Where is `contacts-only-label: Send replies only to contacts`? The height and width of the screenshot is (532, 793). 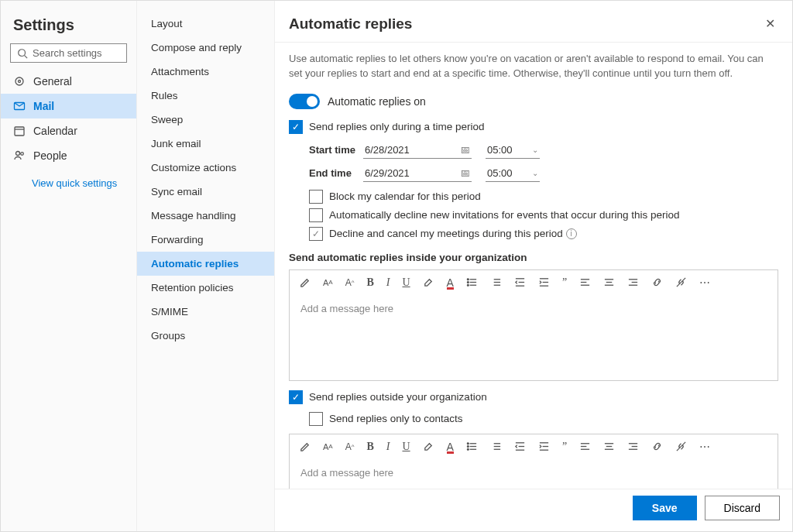 contacts-only-label: Send replies only to contacts is located at coordinates (396, 418).